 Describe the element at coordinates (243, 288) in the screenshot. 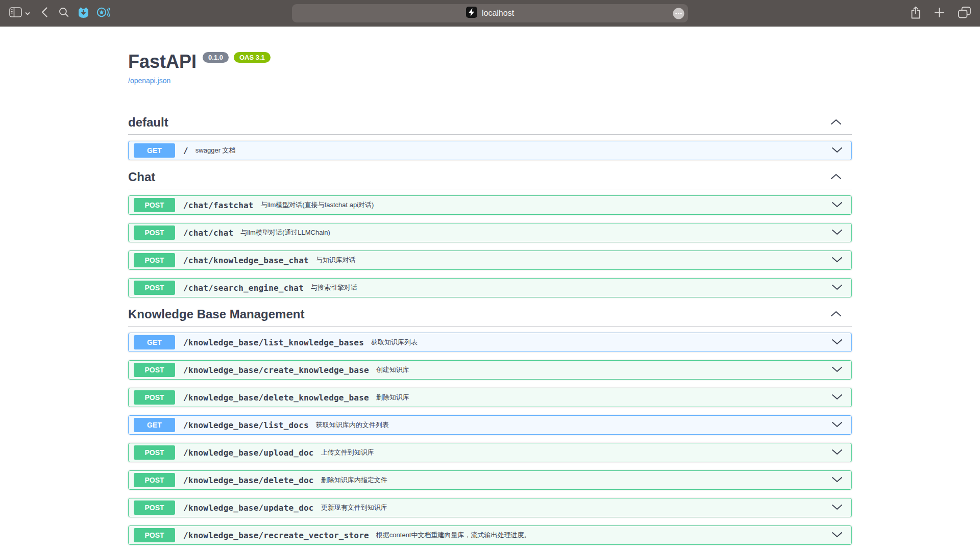

I see `endpoint-path: /chat/search_engine_chat` at that location.